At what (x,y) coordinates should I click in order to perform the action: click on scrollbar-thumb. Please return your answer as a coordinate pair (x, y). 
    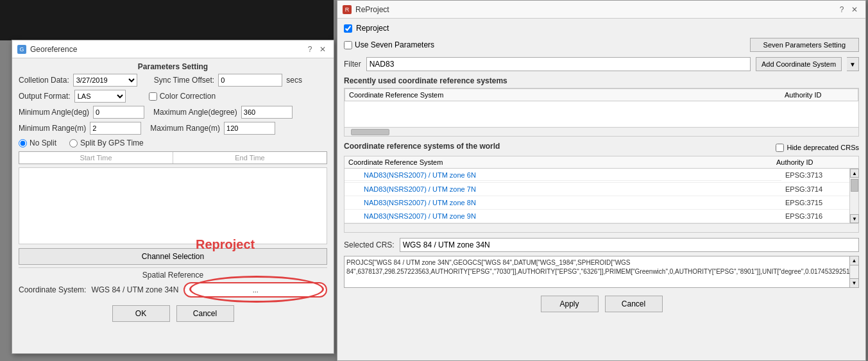
    Looking at the image, I should click on (855, 185).